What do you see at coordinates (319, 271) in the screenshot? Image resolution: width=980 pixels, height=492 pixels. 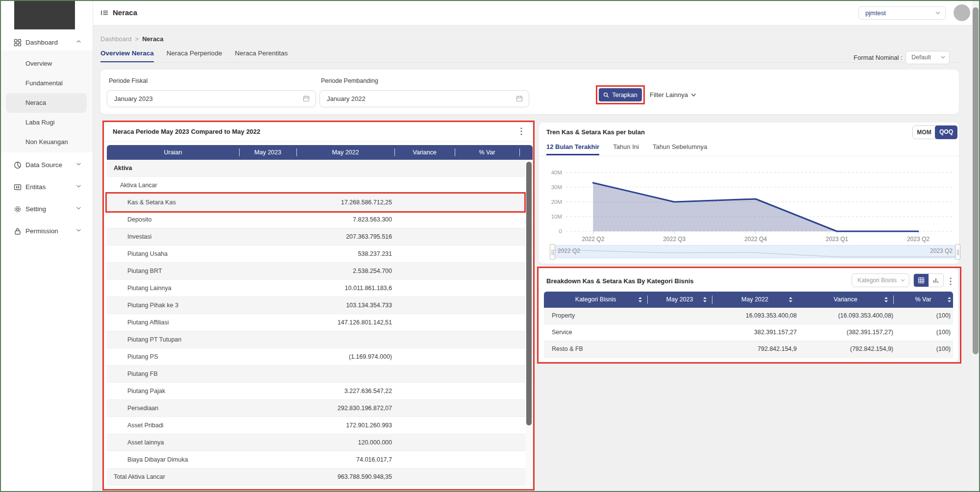 I see `neraca-row-piutang-brt: Piutang BRT2.538.254.700` at bounding box center [319, 271].